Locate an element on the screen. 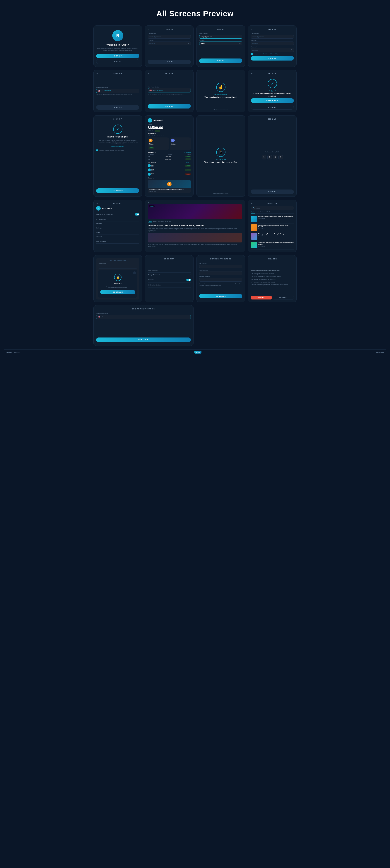  secondary-btn: SECONDARY is located at coordinates (283, 298).